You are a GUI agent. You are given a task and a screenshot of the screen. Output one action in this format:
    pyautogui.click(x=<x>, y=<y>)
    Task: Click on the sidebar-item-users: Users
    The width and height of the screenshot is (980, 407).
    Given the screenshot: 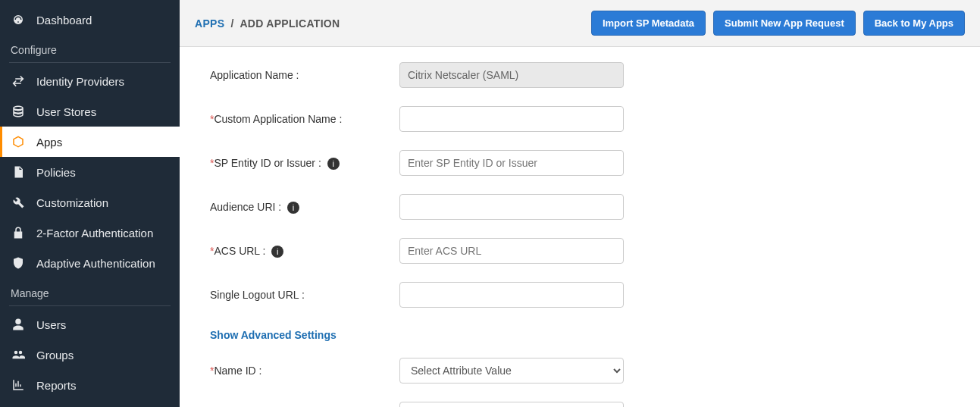 What is the action you would take?
    pyautogui.click(x=89, y=324)
    